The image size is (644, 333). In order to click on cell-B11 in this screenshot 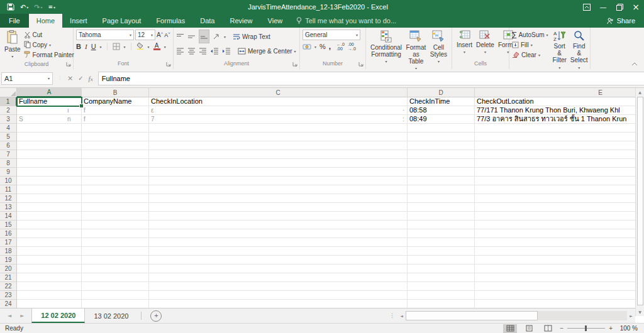, I will do `click(116, 190)`.